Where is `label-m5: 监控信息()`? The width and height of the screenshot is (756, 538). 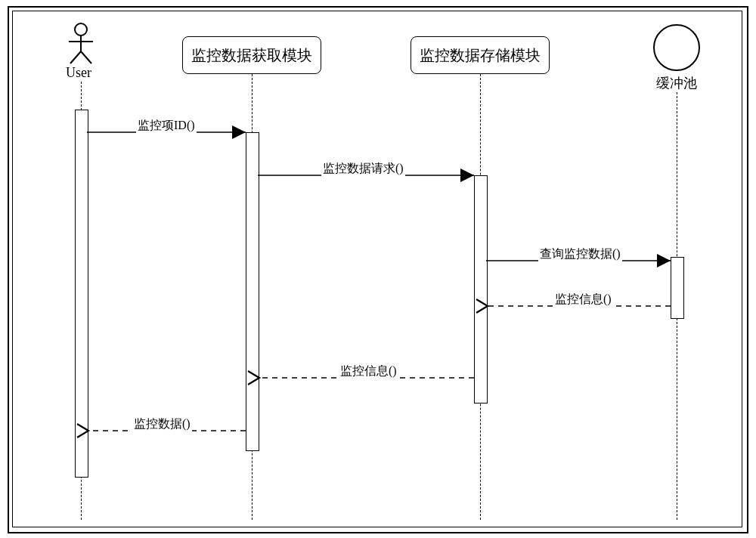
label-m5: 监控信息() is located at coordinates (369, 372).